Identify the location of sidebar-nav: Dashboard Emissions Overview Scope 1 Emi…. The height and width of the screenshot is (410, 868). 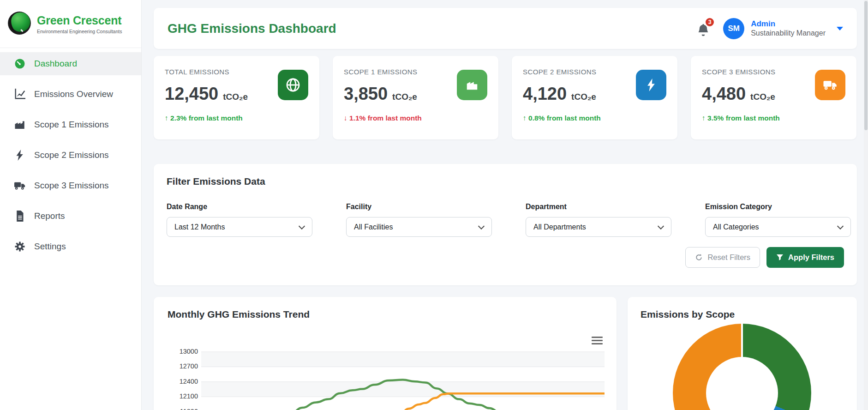
(71, 153).